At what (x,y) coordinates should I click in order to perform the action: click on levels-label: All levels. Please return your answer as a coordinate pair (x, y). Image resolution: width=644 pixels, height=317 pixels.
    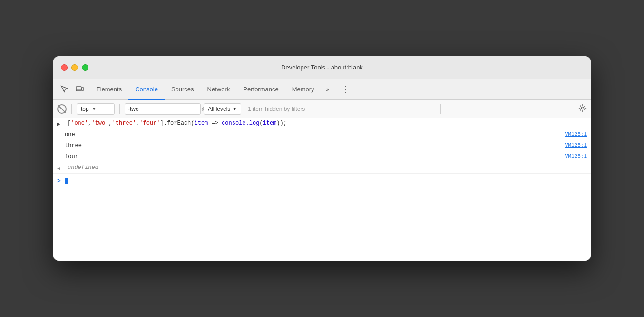
    Looking at the image, I should click on (219, 109).